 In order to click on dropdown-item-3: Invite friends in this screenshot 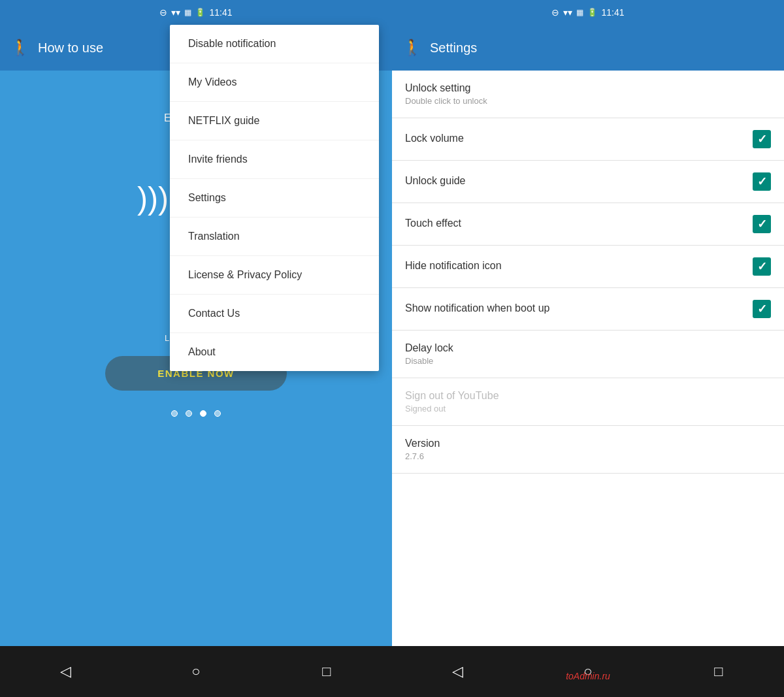, I will do `click(274, 159)`.